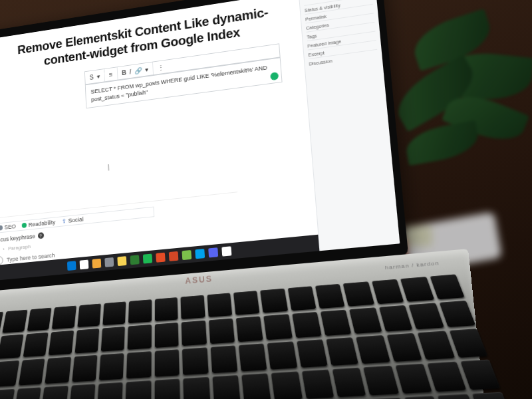 This screenshot has height=399, width=532. I want to click on tab-seo: SEO, so click(8, 227).